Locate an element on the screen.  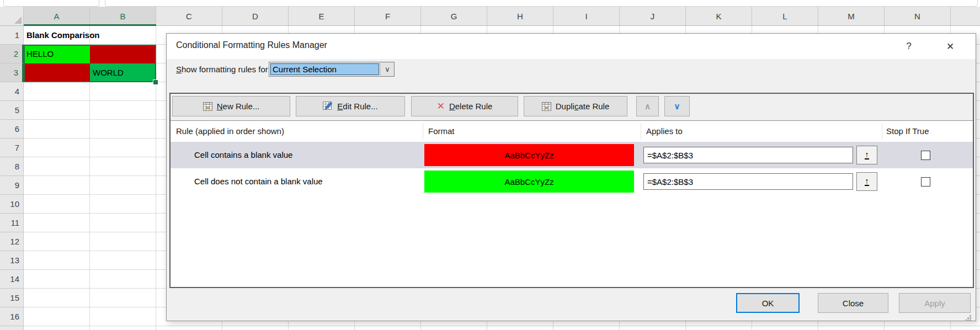
column-header-d: D is located at coordinates (255, 17).